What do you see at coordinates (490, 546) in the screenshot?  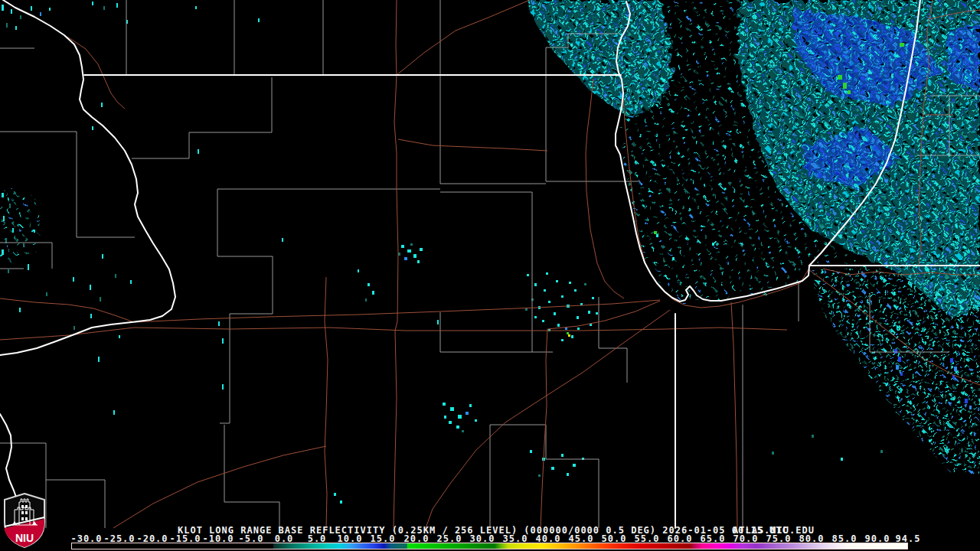 I see `colorbar` at bounding box center [490, 546].